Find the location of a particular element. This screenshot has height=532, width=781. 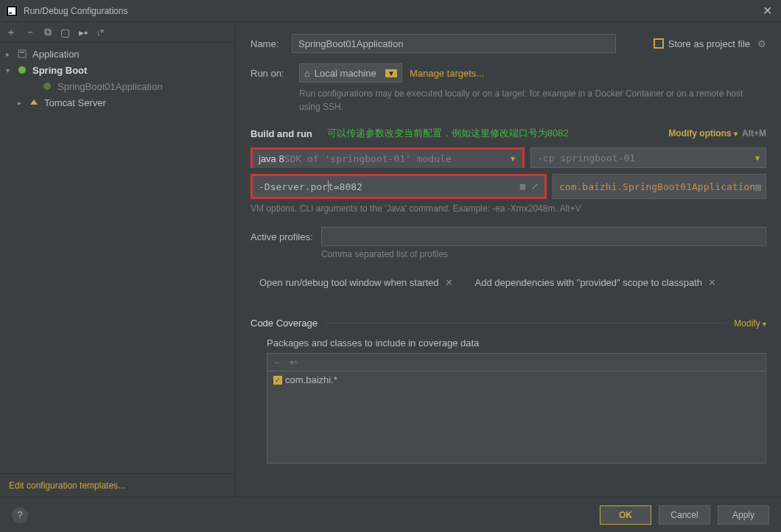

runon-label: Run on: is located at coordinates (271, 74).